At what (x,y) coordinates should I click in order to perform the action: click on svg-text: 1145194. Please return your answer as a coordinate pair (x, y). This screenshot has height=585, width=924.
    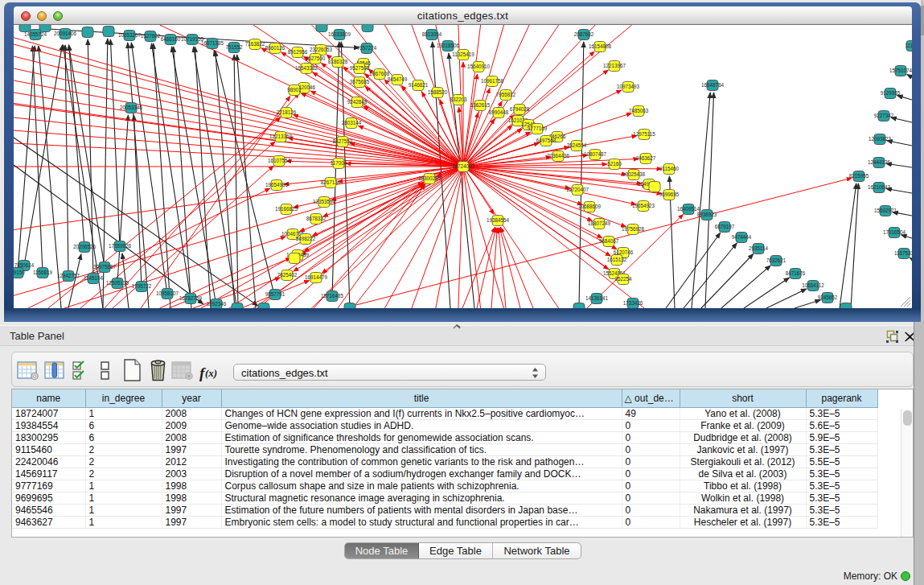
    Looking at the image, I should click on (93, 278).